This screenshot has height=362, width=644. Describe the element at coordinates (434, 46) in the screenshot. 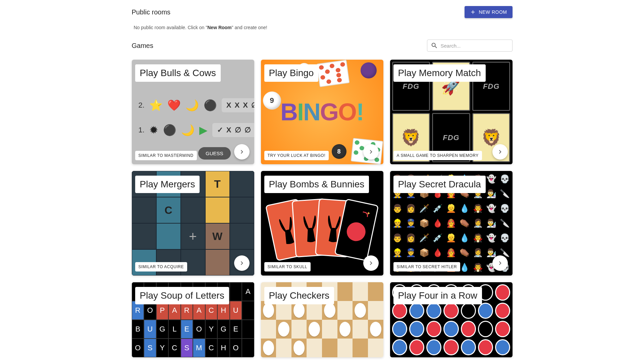

I see `search-icon` at that location.